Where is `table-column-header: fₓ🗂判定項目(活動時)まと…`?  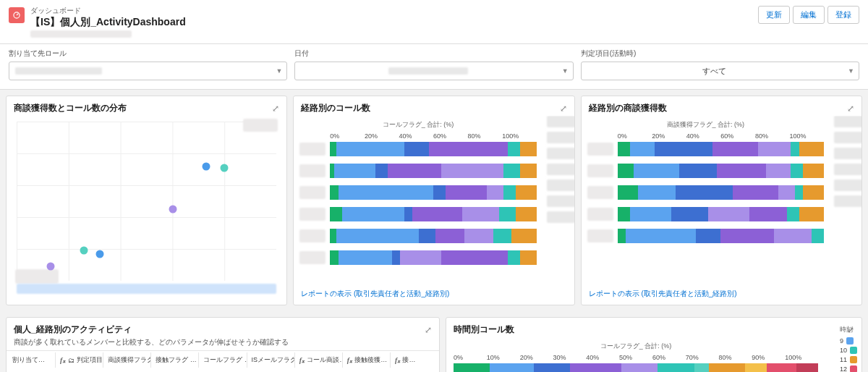
table-column-header: fₓ🗂判定項目(活動時)まと… is located at coordinates (80, 360).